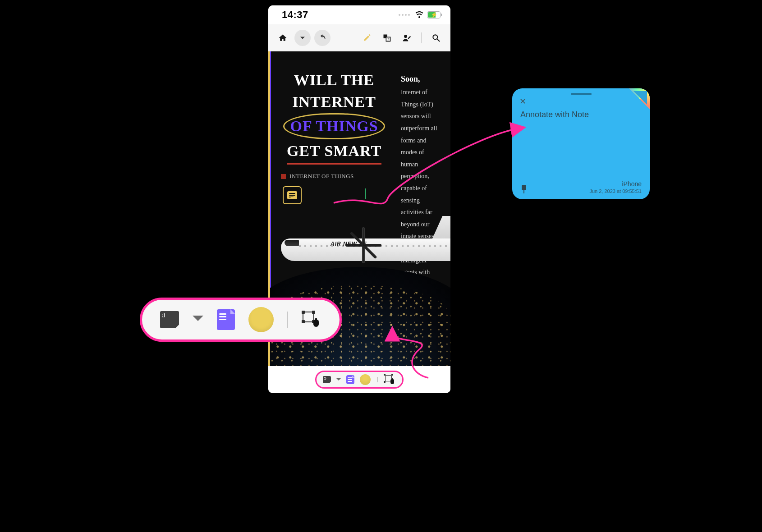 This screenshot has width=762, height=532. What do you see at coordinates (434, 15) in the screenshot?
I see `charging-icon: ⚡` at bounding box center [434, 15].